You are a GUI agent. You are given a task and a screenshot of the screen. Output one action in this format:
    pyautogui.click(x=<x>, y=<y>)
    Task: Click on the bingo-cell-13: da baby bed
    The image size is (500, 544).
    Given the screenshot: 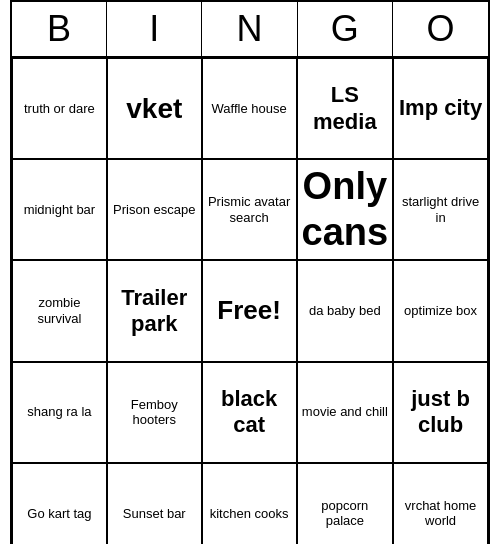 What is the action you would take?
    pyautogui.click(x=346, y=310)
    